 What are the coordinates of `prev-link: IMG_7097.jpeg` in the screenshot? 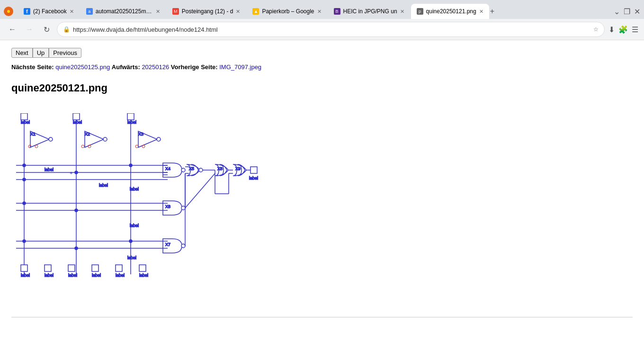 It's located at (241, 67).